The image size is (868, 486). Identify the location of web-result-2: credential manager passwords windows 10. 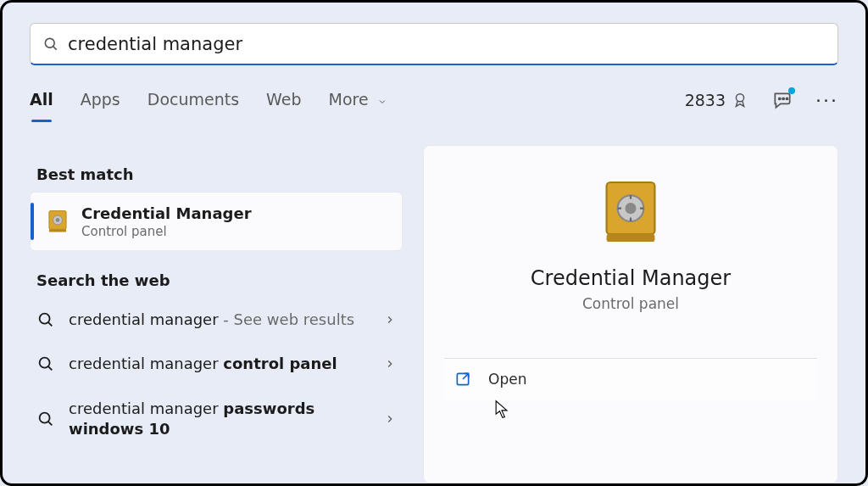
(216, 419).